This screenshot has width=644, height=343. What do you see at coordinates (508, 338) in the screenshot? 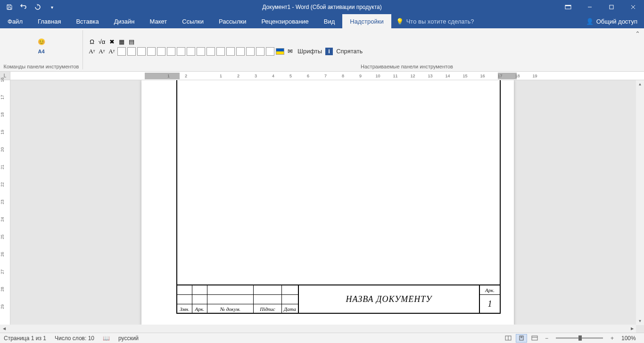
I see `view-read-mode` at bounding box center [508, 338].